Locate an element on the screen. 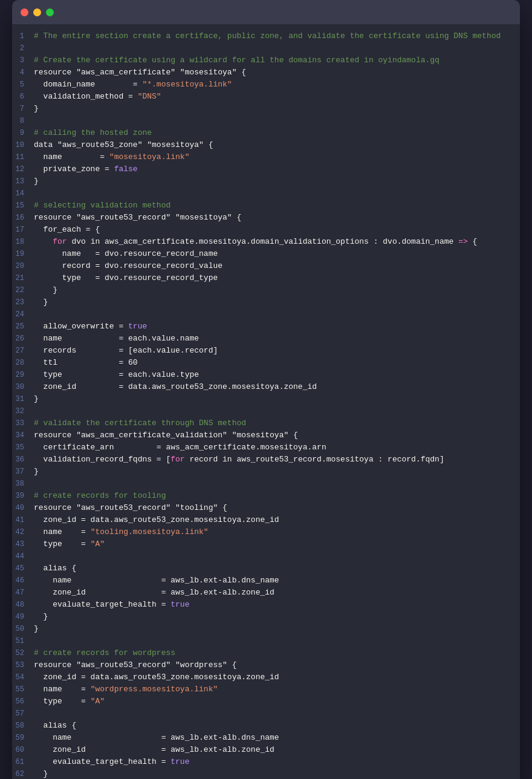  line-number: 15 is located at coordinates (23, 206).